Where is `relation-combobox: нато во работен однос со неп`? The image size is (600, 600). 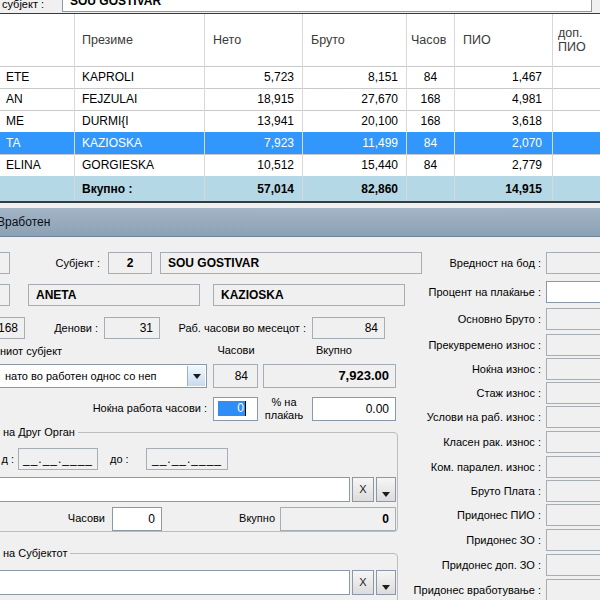 relation-combobox: нато во работен однос со неп is located at coordinates (104, 376).